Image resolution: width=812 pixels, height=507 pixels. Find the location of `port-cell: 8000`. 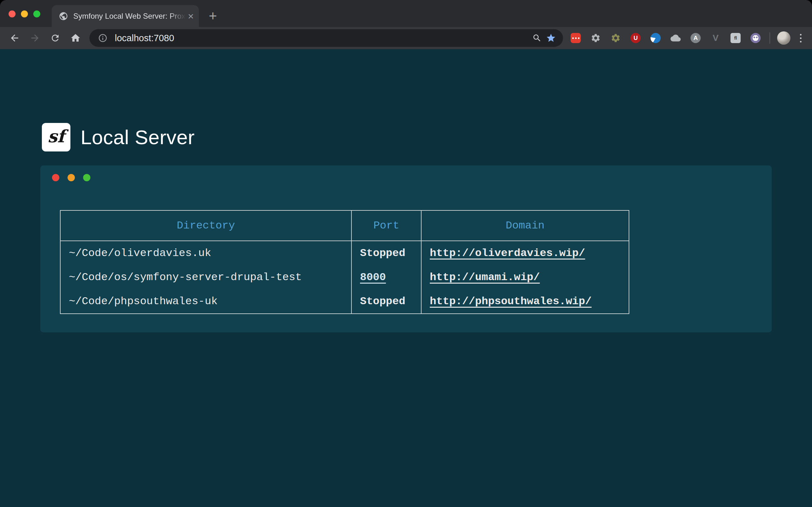

port-cell: 8000 is located at coordinates (386, 277).